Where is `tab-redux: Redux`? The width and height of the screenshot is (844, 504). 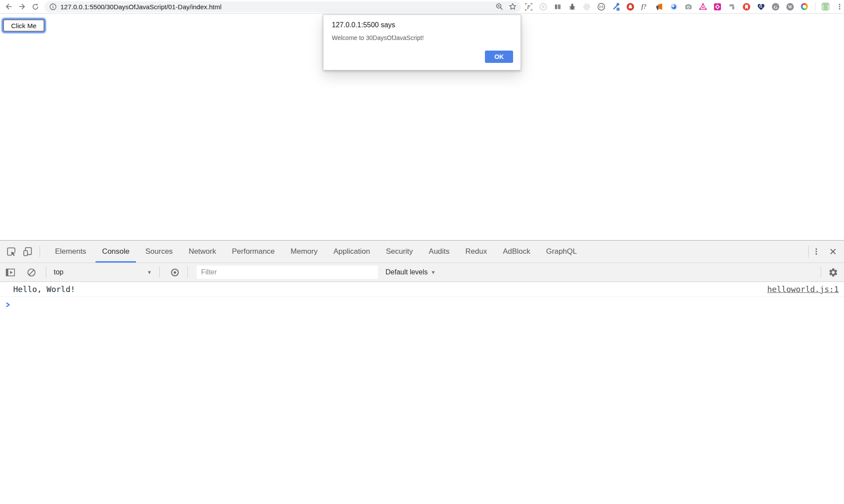
tab-redux: Redux is located at coordinates (476, 252).